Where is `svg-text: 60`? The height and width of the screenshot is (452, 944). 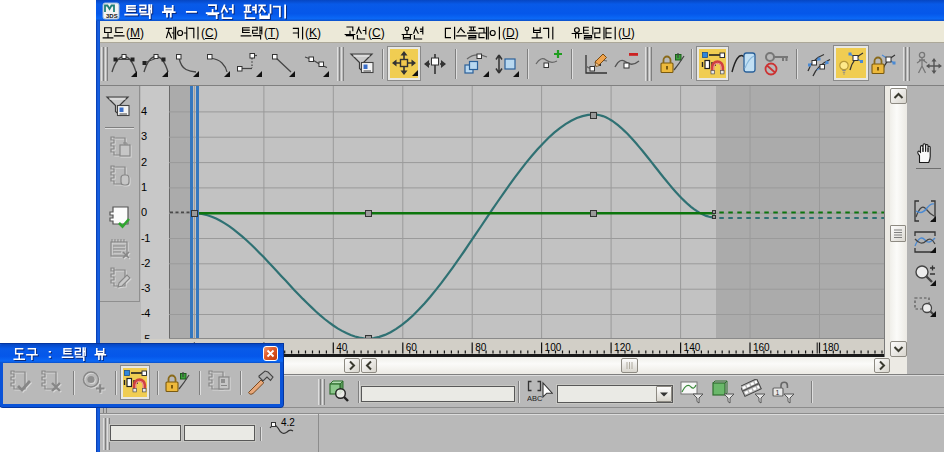
svg-text: 60 is located at coordinates (412, 348).